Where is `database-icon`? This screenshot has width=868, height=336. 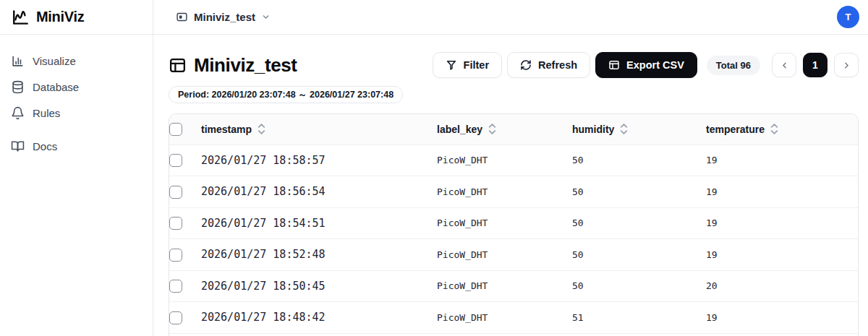
database-icon is located at coordinates (17, 87).